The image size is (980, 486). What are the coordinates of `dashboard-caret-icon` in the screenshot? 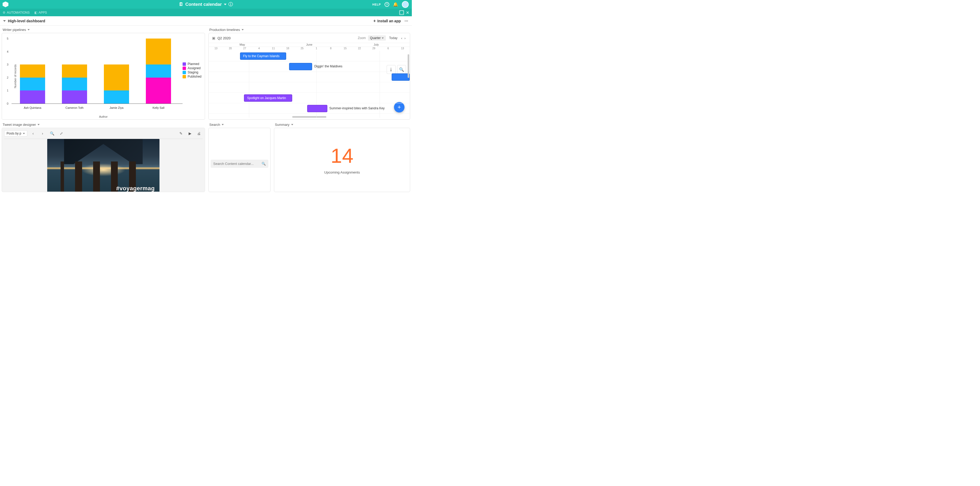 It's located at (5, 21).